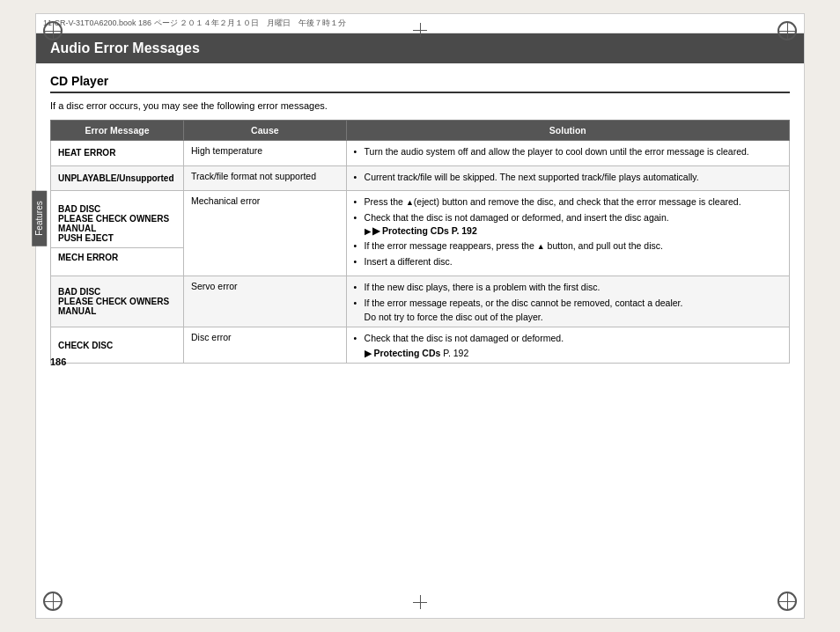 This screenshot has height=632, width=840. I want to click on error-msg-bad-disc-servo: BAD DISCPLEASE CHECK OWNERS MANUAL, so click(118, 301).